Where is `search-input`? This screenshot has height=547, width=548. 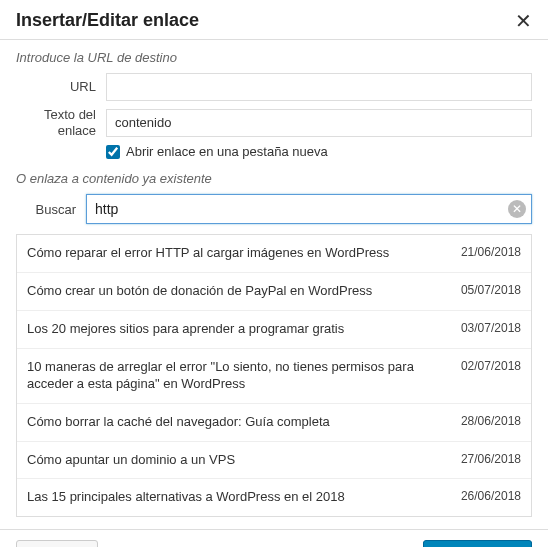
search-input is located at coordinates (309, 209).